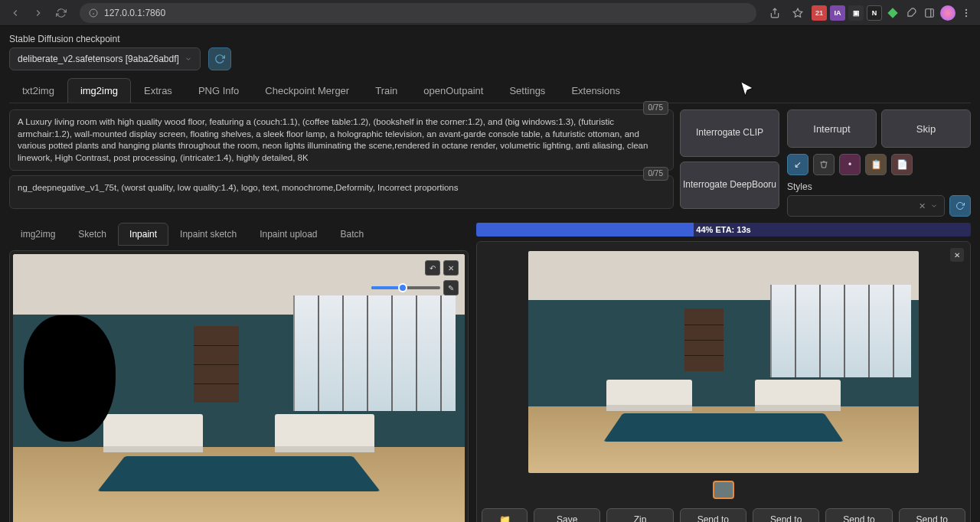 The width and height of the screenshot is (980, 522). What do you see at coordinates (929, 13) in the screenshot?
I see `sidepanel-button` at bounding box center [929, 13].